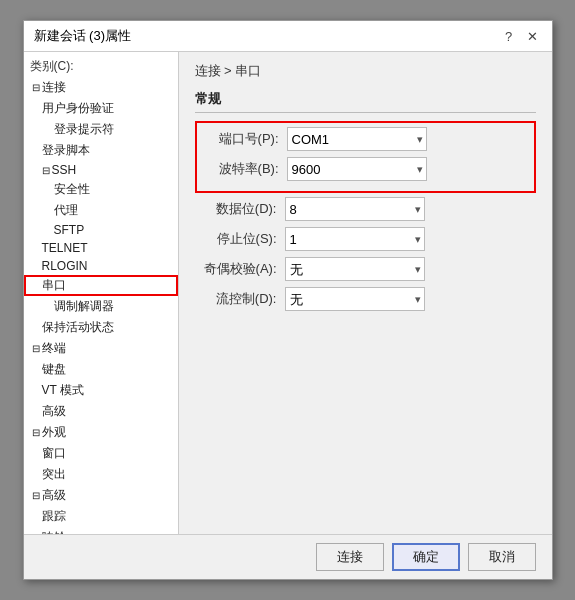  What do you see at coordinates (101, 150) in the screenshot?
I see `tree-item-login_script: 登录脚本` at bounding box center [101, 150].